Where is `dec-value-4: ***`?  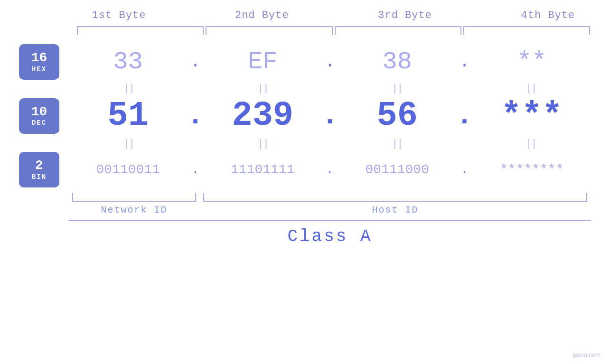
dec-value-4: *** is located at coordinates (532, 116).